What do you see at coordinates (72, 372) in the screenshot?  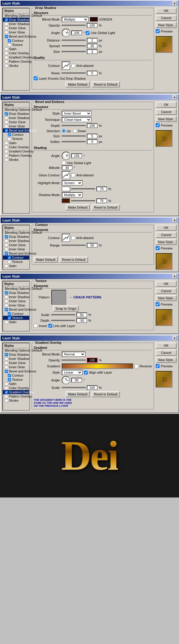 I see `style-select-5: Linear` at bounding box center [72, 372].